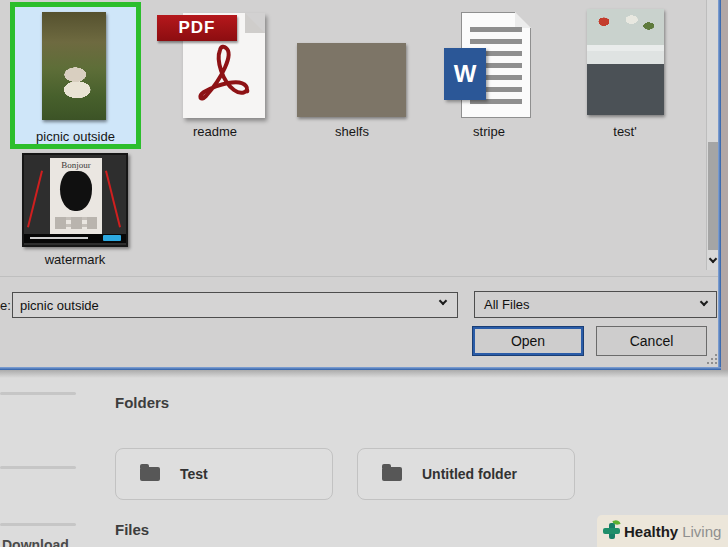 This screenshot has width=728, height=547. I want to click on magazine-title: Bonjour, so click(76, 165).